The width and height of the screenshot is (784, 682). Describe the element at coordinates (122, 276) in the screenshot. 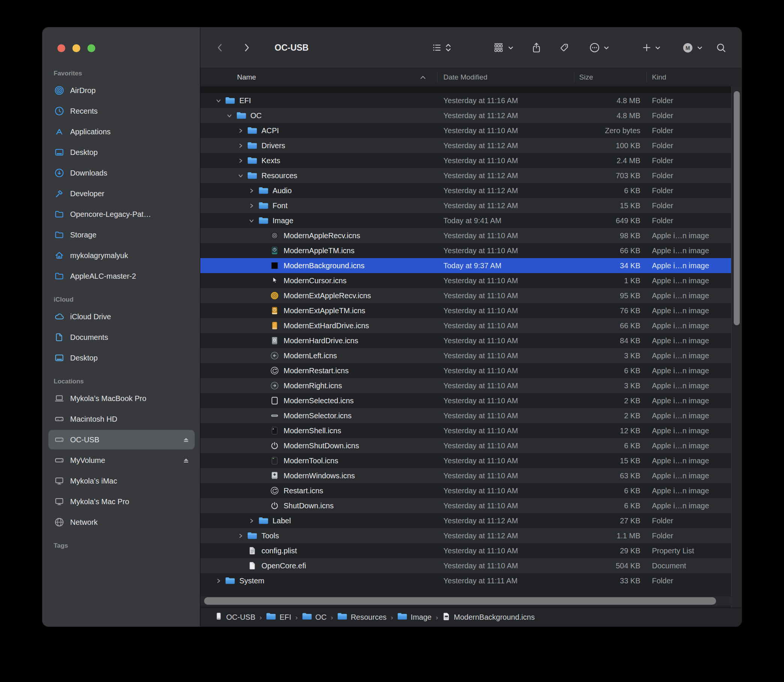

I see `sidebar-item-applealc-master-2: AppleALC-master-2` at that location.